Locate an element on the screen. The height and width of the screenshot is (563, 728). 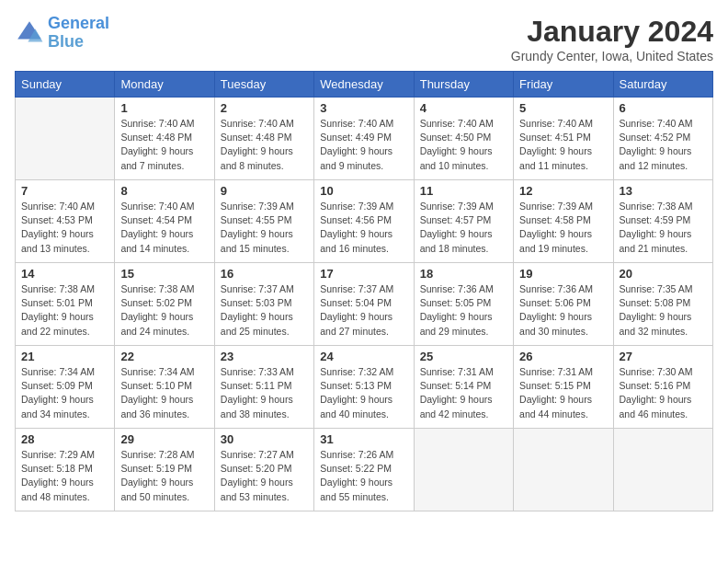
calendar-header-sunday: Sunday is located at coordinates (65, 85).